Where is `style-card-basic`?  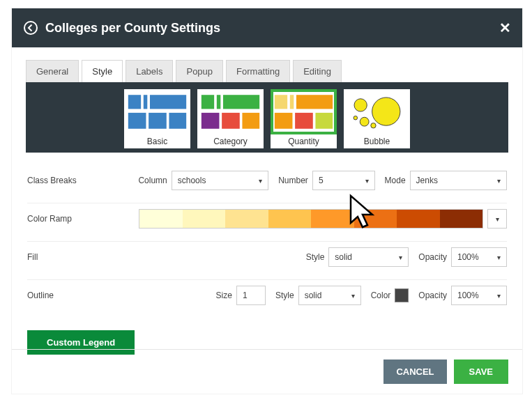
style-card-basic is located at coordinates (158, 111).